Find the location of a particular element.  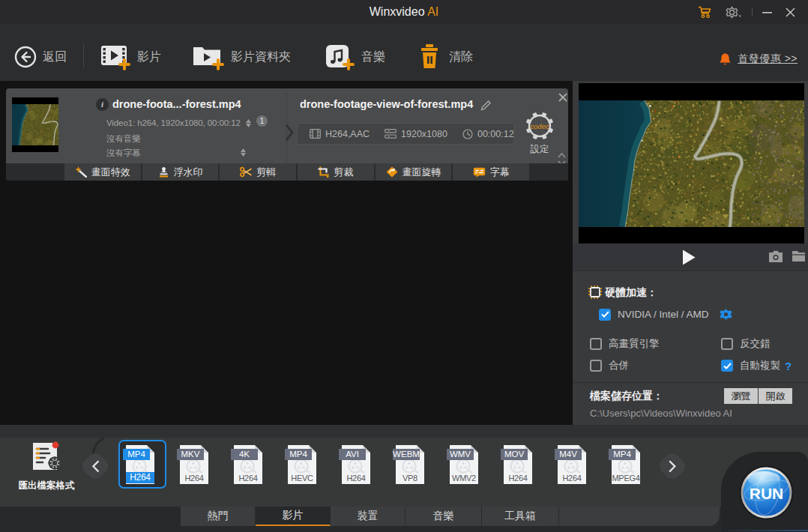

video-preview is located at coordinates (691, 163).